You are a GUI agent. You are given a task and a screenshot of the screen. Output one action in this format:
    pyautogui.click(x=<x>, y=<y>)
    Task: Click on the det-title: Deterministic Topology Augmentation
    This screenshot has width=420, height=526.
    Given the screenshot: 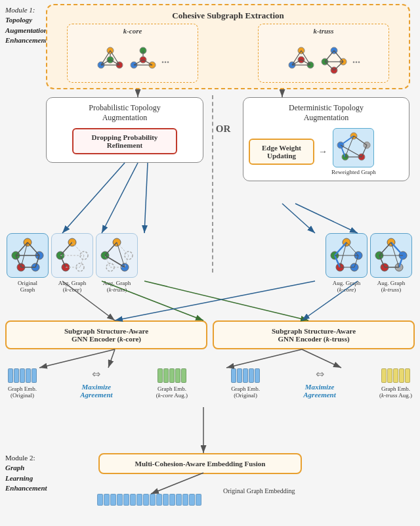 What is the action you would take?
    pyautogui.click(x=326, y=113)
    